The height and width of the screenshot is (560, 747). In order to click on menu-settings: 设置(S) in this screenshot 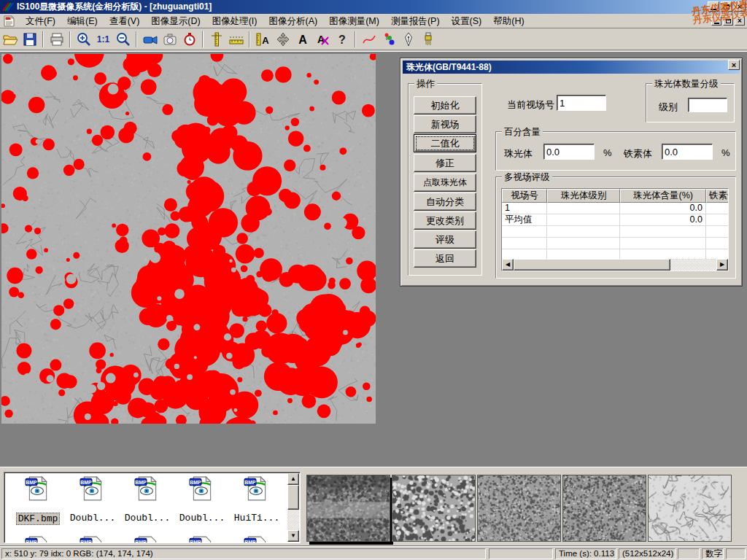, I will do `click(467, 21)`.